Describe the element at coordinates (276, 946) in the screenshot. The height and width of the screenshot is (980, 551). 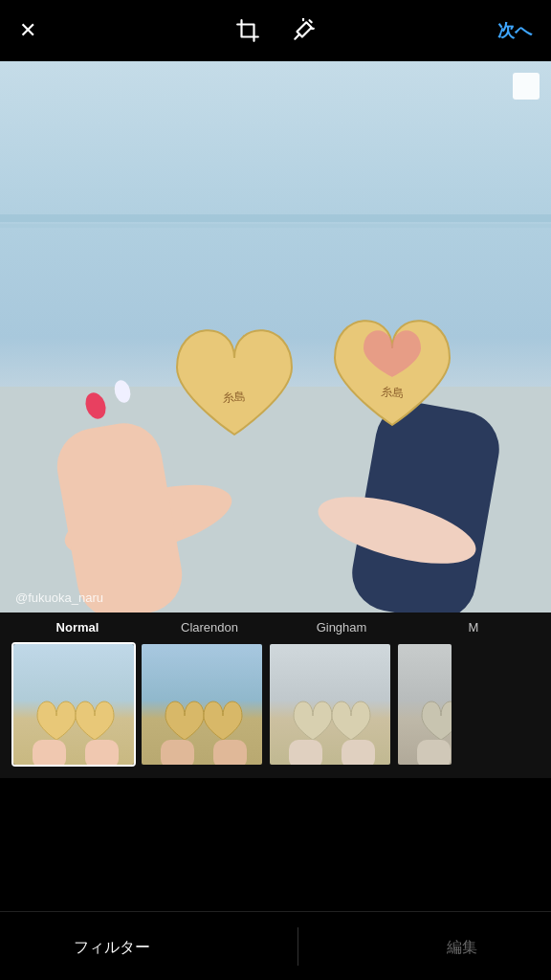
I see `bottom-nav: フィルター 編集` at that location.